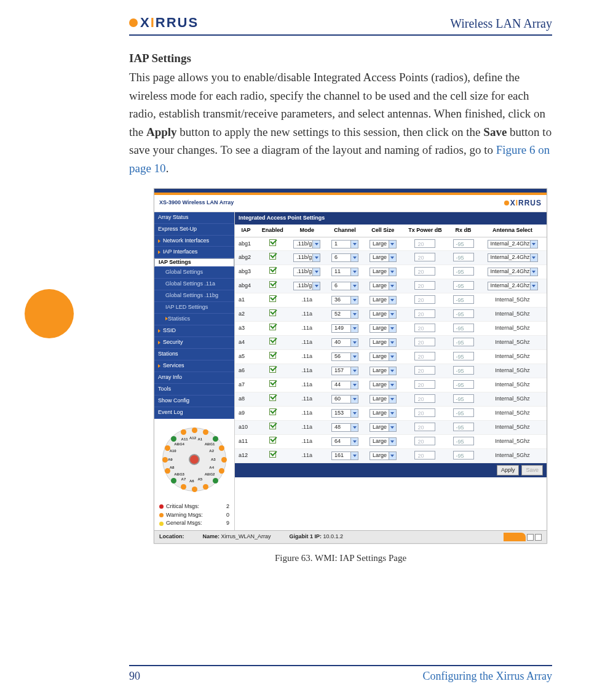 This screenshot has width=589, height=700. Describe the element at coordinates (194, 218) in the screenshot. I see `nav-item: Array Status` at that location.